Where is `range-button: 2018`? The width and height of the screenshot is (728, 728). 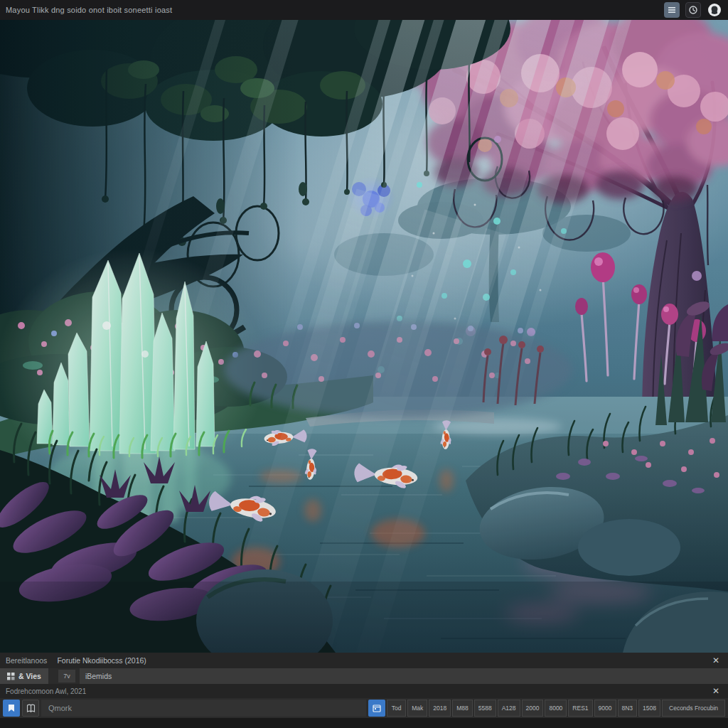
range-button: 2018 is located at coordinates (439, 708).